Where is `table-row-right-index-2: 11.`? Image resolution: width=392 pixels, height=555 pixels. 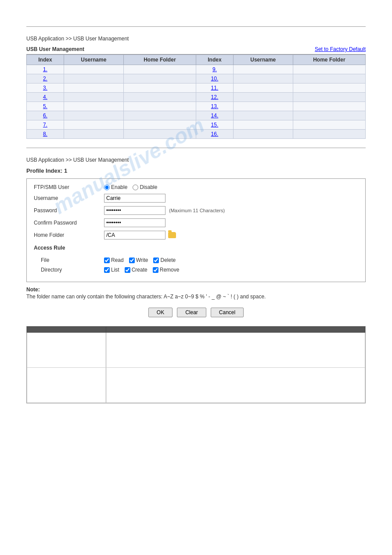 table-row-right-index-2: 11. is located at coordinates (215, 88).